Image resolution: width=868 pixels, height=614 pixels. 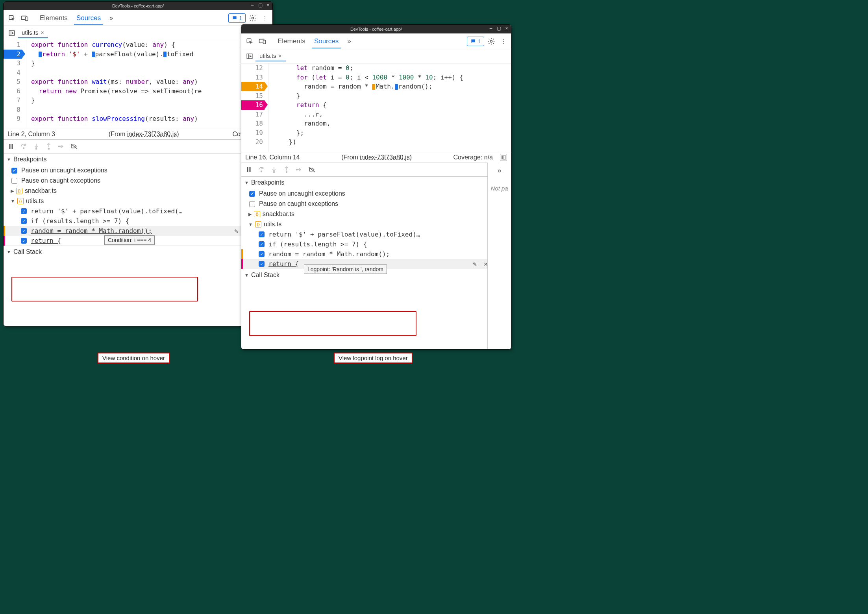 I want to click on code-editor: 12 13 14 15 16 17 18 19 20 let random = …, so click(x=376, y=108).